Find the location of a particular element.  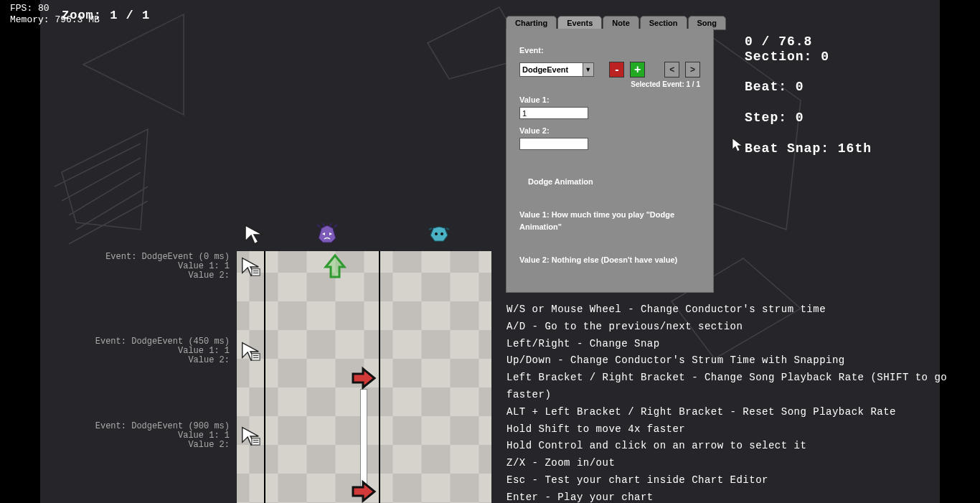

opponent-icon is located at coordinates (327, 234).